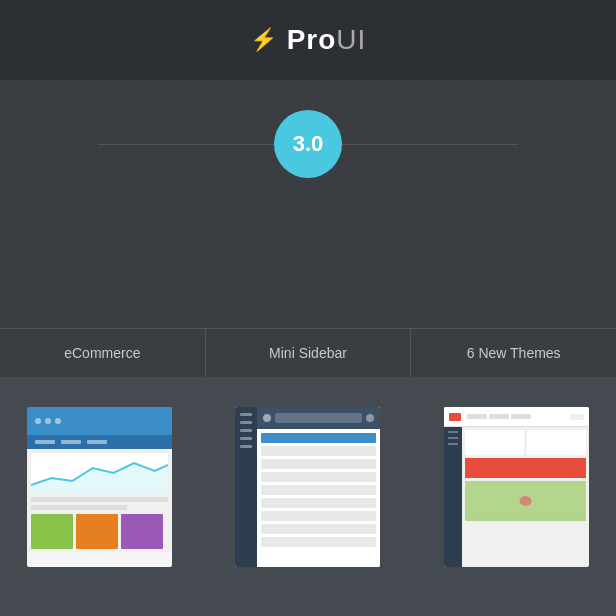 The height and width of the screenshot is (616, 616). I want to click on version-line-left, so click(186, 144).